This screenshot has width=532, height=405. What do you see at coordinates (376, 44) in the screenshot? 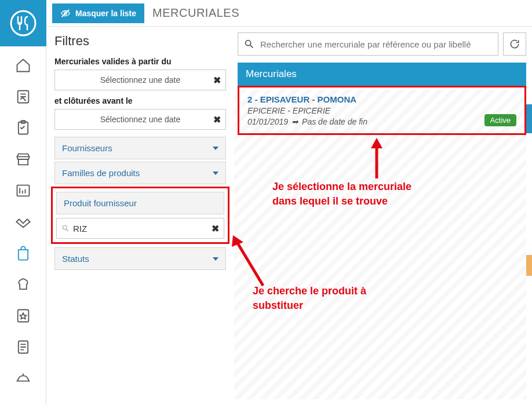
I see `search-input` at bounding box center [376, 44].